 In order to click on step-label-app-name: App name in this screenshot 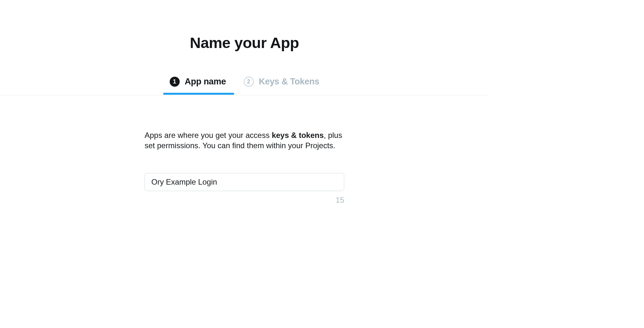, I will do `click(205, 82)`.